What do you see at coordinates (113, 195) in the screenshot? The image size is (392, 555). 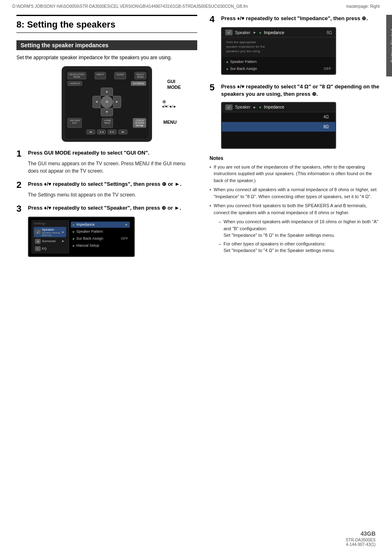 I see `step-2-body: The Settings menu list appears on the TV…` at bounding box center [113, 195].